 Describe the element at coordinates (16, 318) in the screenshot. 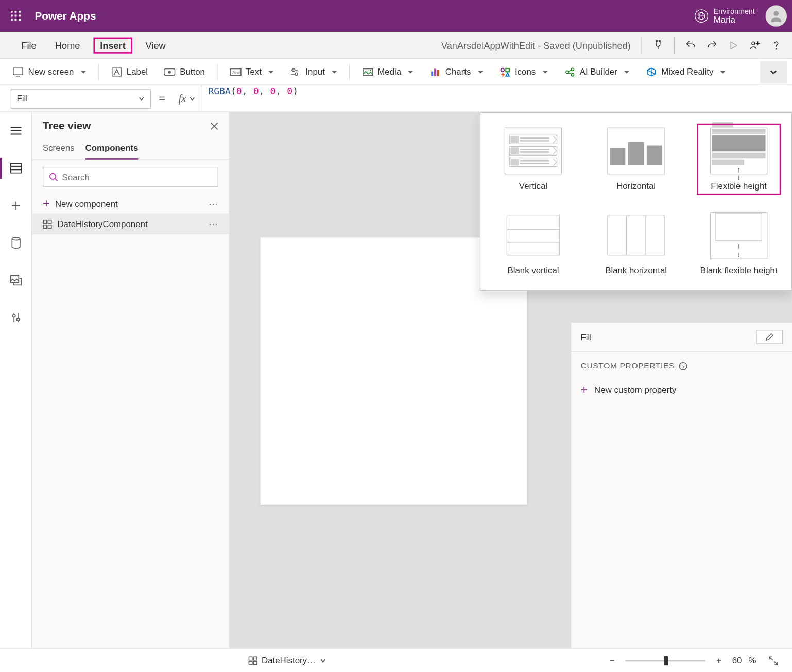

I see `advanced-tools-button` at that location.